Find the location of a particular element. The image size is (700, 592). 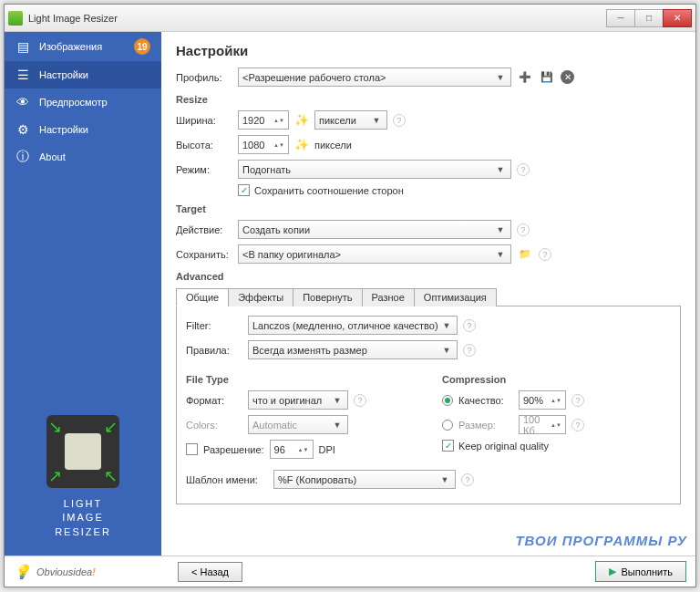

sidebar-item-preview: 👁 Предпросмотр is located at coordinates (83, 102).